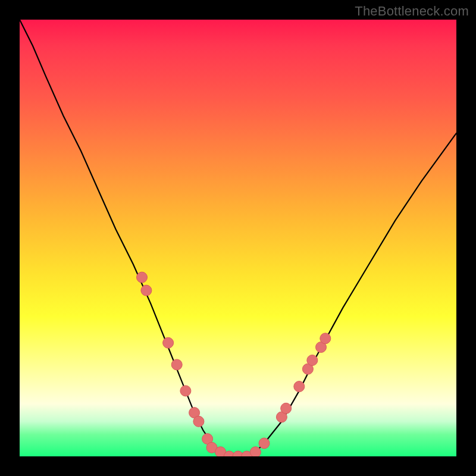 The image size is (476, 476). I want to click on watermark-text: TheBottleneck.com, so click(412, 11).